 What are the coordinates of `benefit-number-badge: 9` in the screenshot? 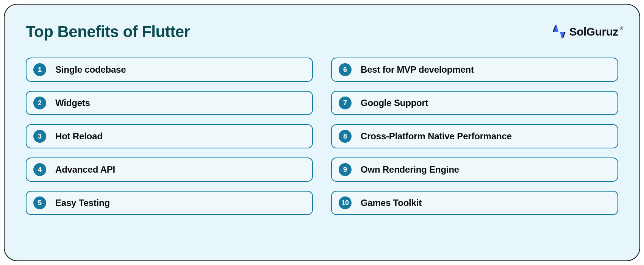 It's located at (345, 170).